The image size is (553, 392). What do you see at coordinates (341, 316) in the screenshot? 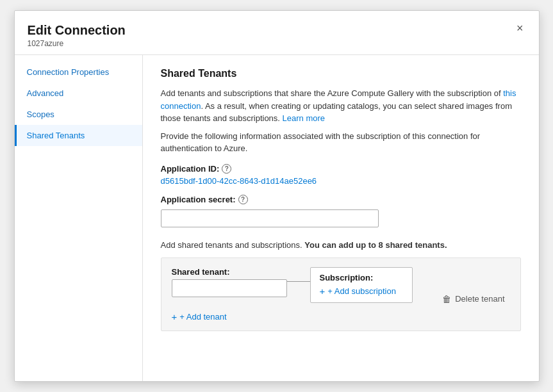
I see `add-tenant-row: + + Add tenant` at bounding box center [341, 316].